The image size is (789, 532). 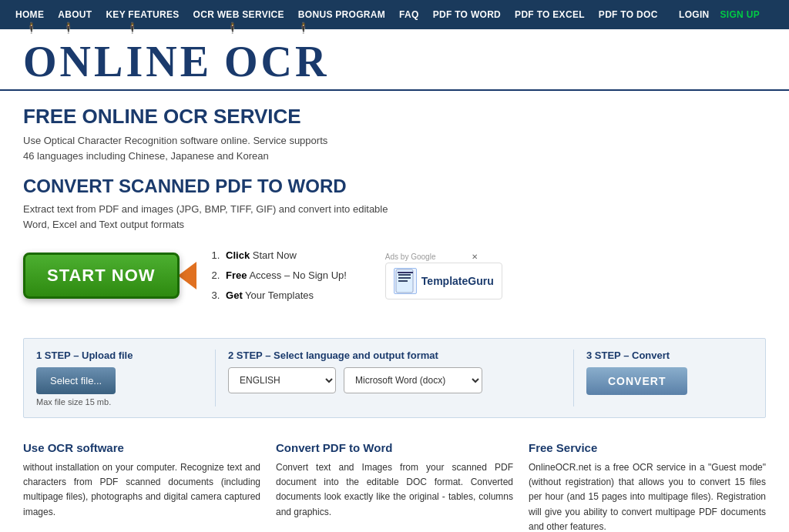 I want to click on step2-bold: Free, so click(x=236, y=276).